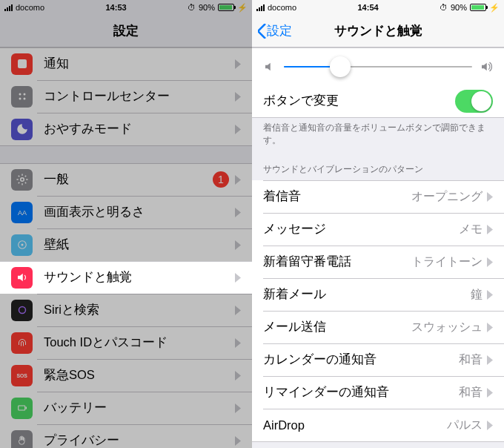 The image size is (504, 448). What do you see at coordinates (126, 343) in the screenshot?
I see `row-touchid: Touch IDとパスコード` at bounding box center [126, 343].